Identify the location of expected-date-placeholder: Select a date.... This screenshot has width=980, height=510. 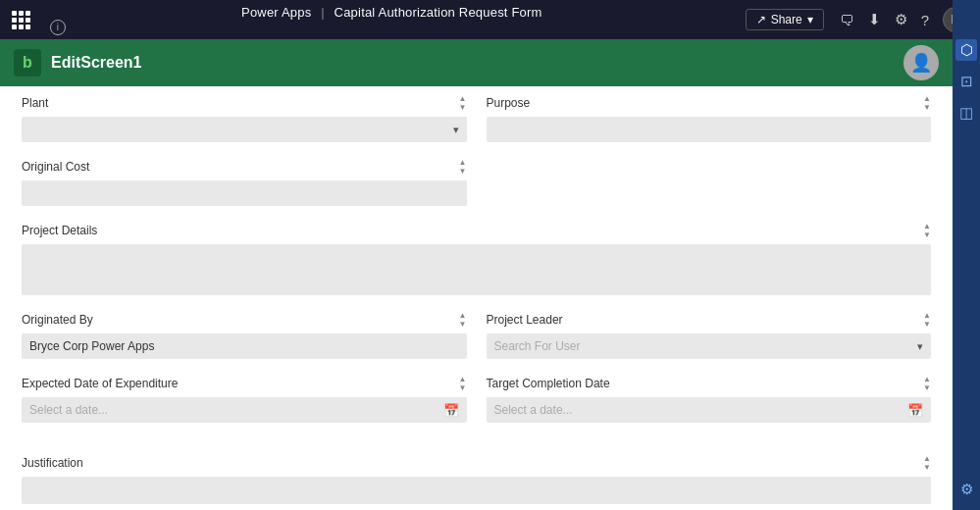
(69, 410).